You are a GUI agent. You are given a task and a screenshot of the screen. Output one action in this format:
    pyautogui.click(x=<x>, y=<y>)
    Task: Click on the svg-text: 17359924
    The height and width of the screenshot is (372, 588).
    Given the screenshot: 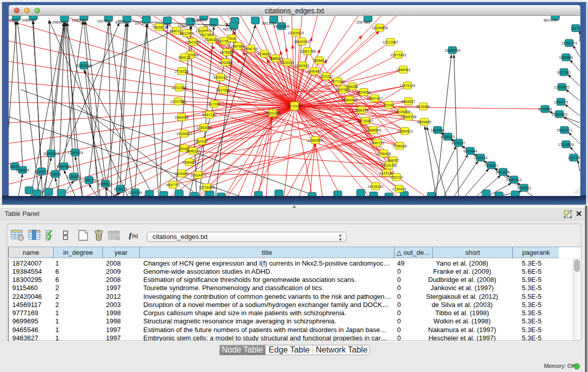 What is the action you would take?
    pyautogui.click(x=75, y=152)
    